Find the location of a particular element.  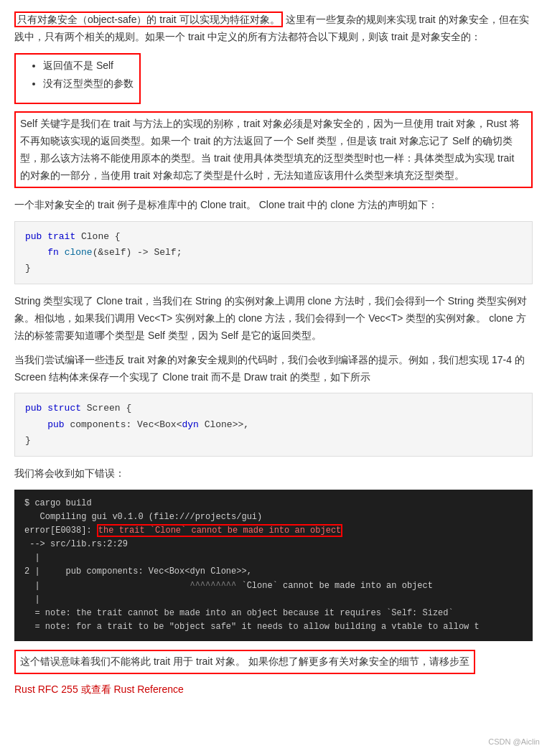

cargo-build-line: $ cargo build is located at coordinates (58, 503).